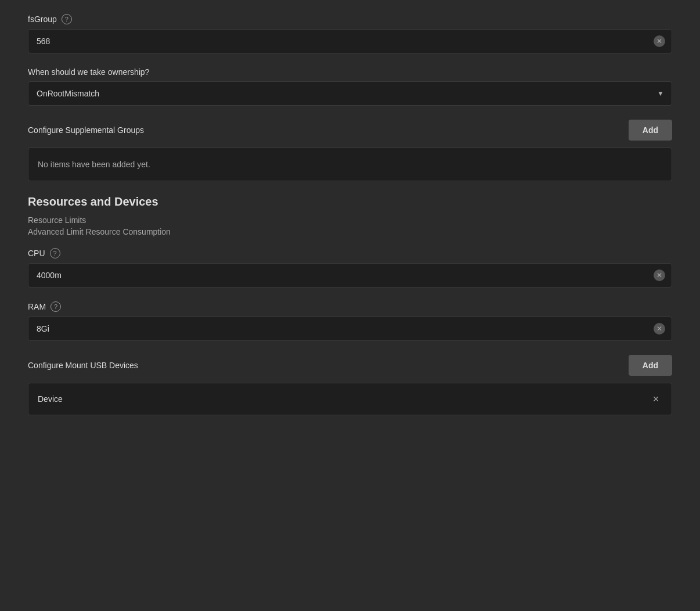  What do you see at coordinates (650, 365) in the screenshot?
I see `usb-devices-add-button: Add` at bounding box center [650, 365].